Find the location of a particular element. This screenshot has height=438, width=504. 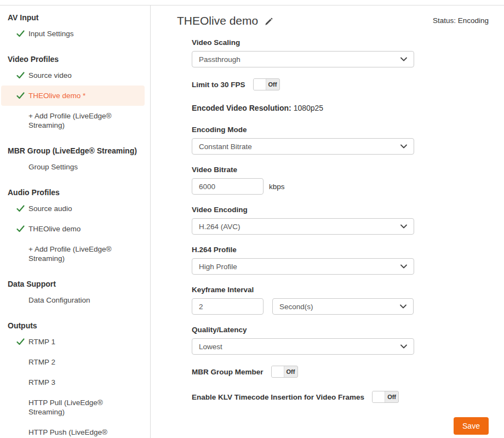

keyframe-interval-unit-select: Second(s) is located at coordinates (343, 306).